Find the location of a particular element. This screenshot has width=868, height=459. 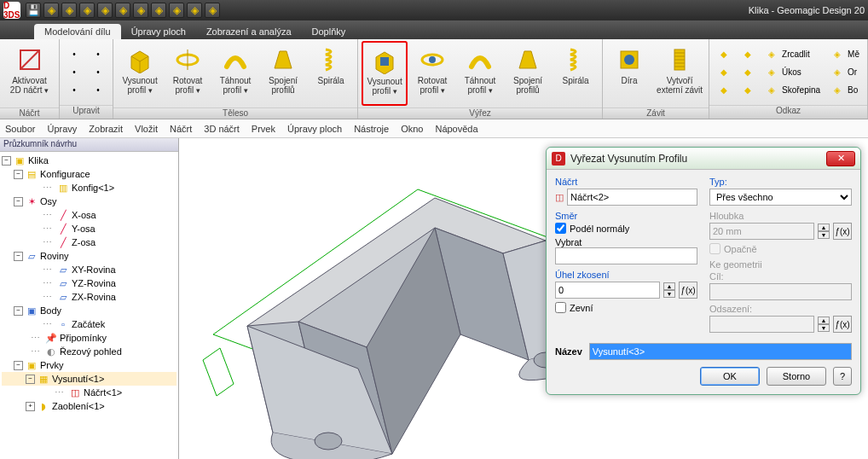

draft-angle-fx-button: ƒ(x) is located at coordinates (688, 290).